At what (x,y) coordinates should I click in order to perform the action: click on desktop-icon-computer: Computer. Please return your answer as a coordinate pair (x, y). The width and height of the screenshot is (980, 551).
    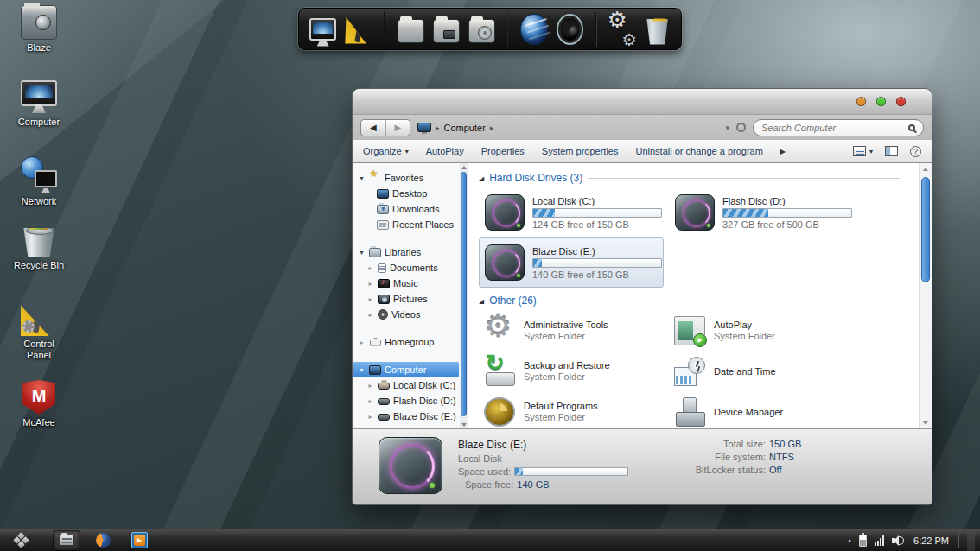
    Looking at the image, I should click on (39, 104).